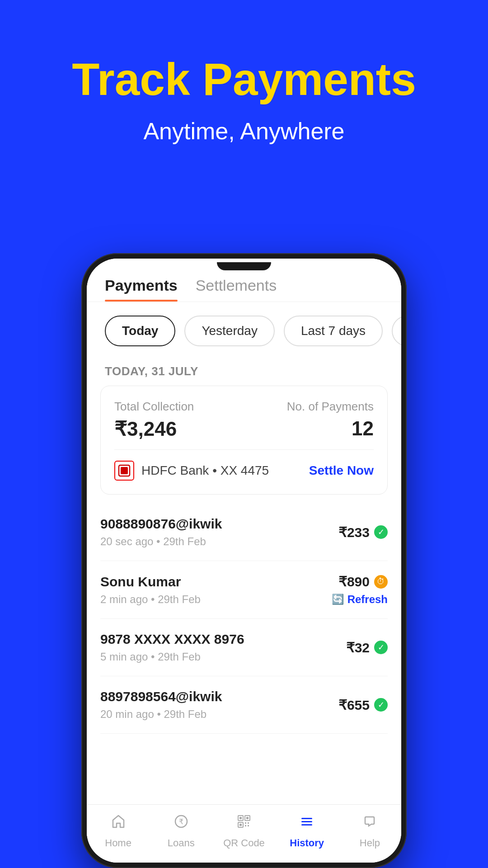  I want to click on filter-yesterday: Yesterday, so click(230, 331).